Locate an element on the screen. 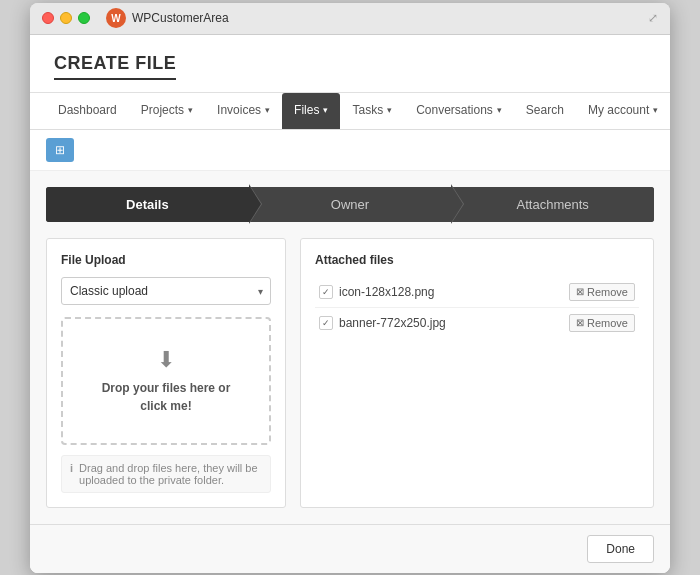  upload-icon: ⬇ is located at coordinates (166, 360).